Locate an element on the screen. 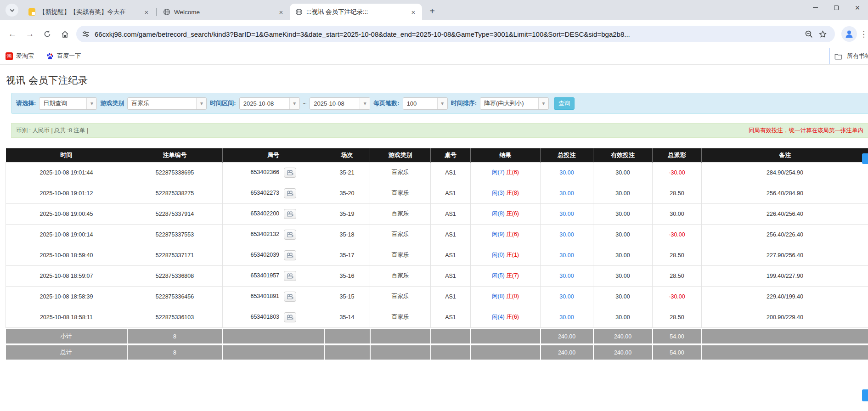  subtotal-row: 小计 8 240.00 240.00 54.00 is located at coordinates (437, 336).